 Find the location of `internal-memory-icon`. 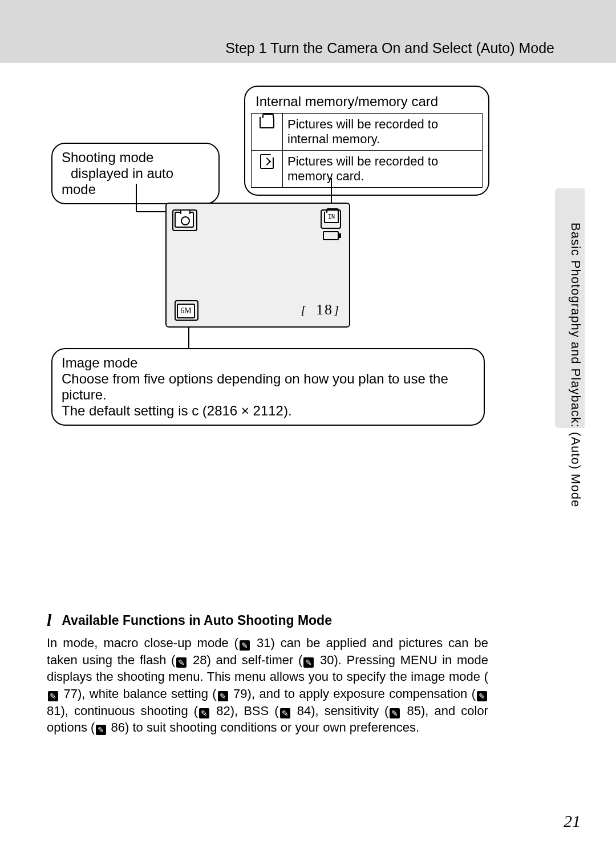

internal-memory-icon is located at coordinates (267, 123).